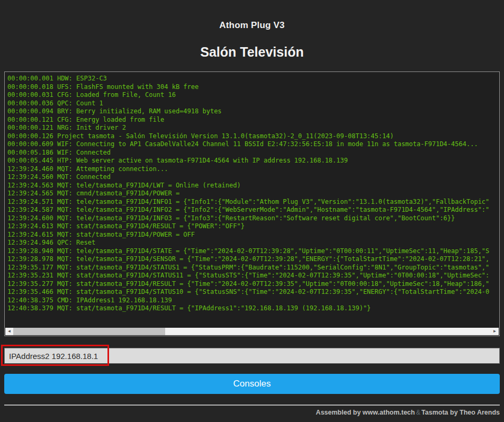 This screenshot has width=504, height=422. I want to click on command-input, so click(252, 356).